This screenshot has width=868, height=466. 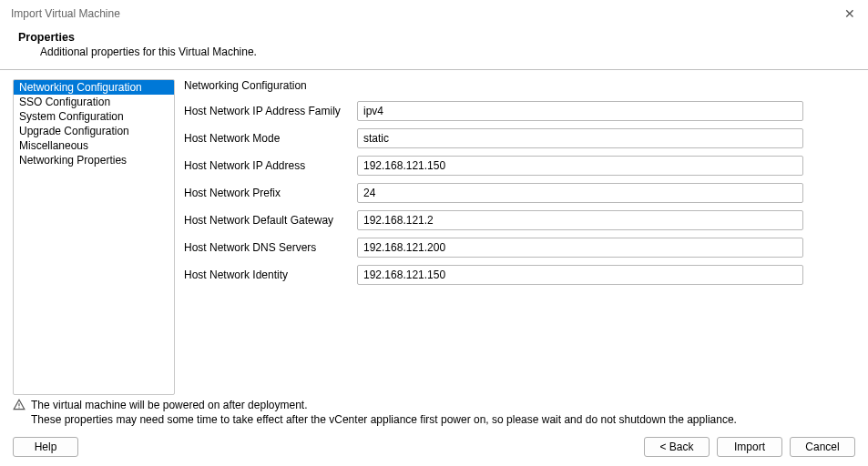 I want to click on close-icon: ✕, so click(x=850, y=14).